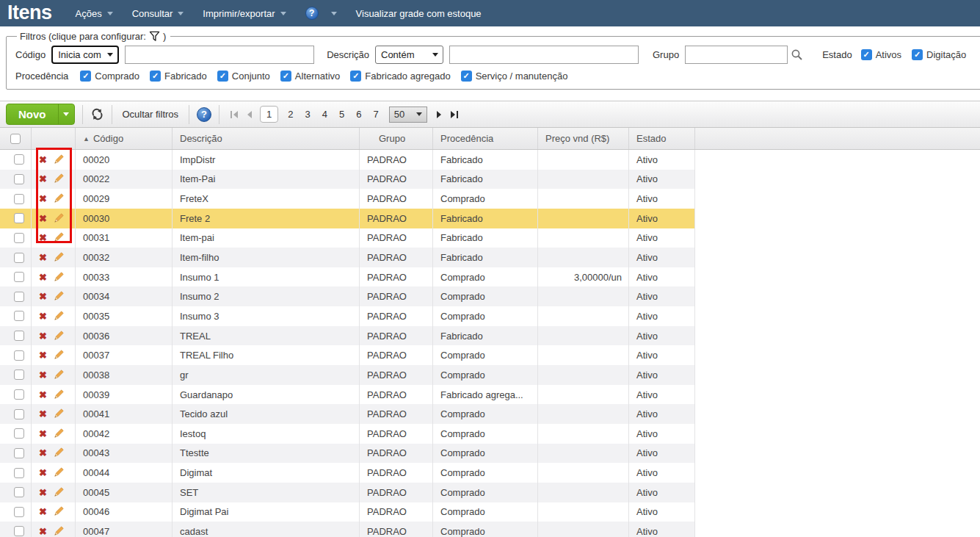  I want to click on descricao-operator-select: Contém, so click(410, 54).